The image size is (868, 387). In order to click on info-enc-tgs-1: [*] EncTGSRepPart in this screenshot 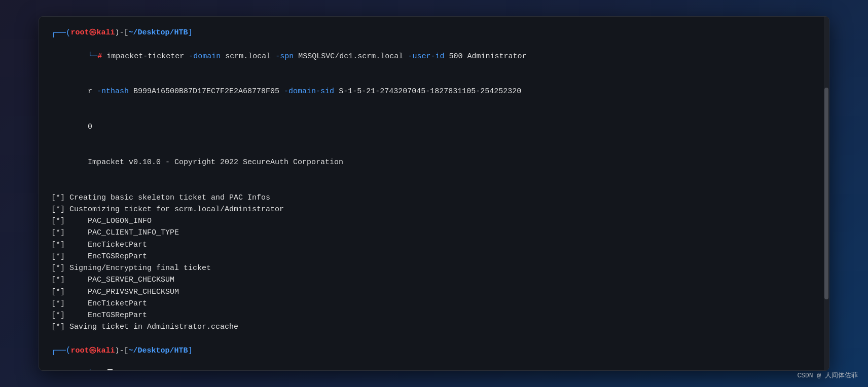, I will do `click(434, 256)`.